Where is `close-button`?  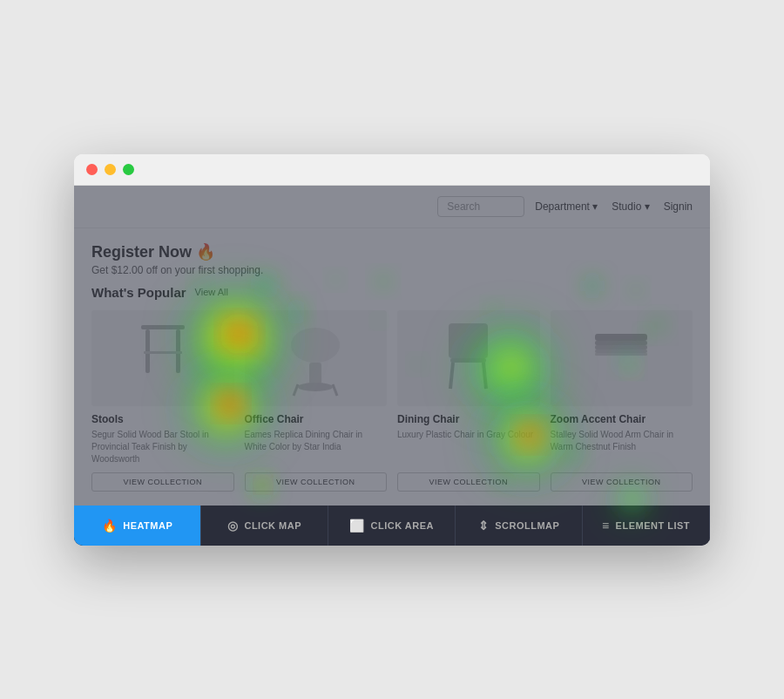
close-button is located at coordinates (92, 169).